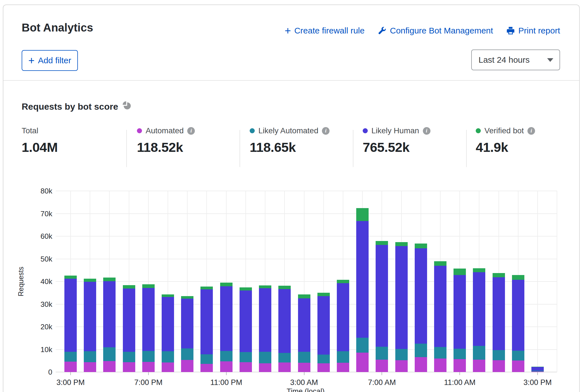 This screenshot has width=582, height=392. I want to click on print-report-link: Print report, so click(533, 31).